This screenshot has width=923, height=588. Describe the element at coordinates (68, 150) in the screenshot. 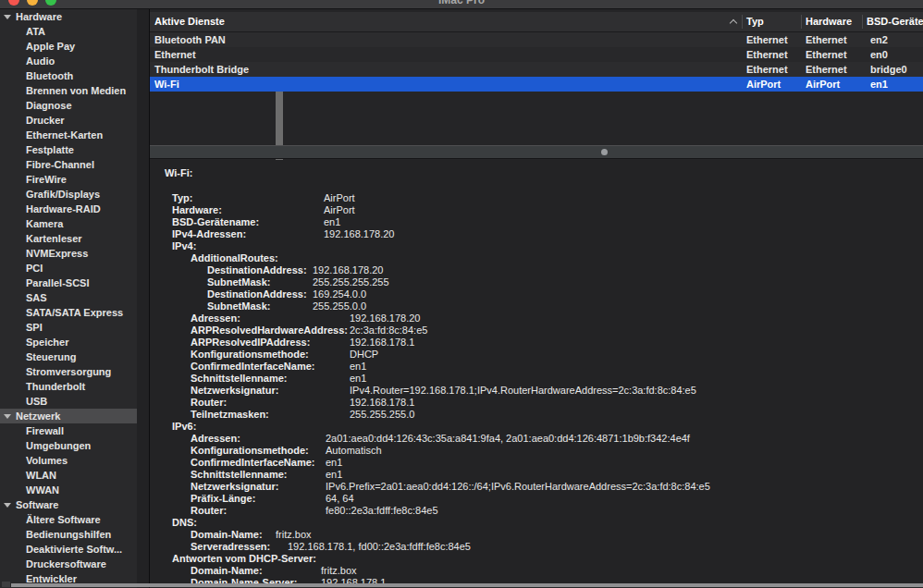

I see `sidebar-item-festplatte: Festplatte` at that location.